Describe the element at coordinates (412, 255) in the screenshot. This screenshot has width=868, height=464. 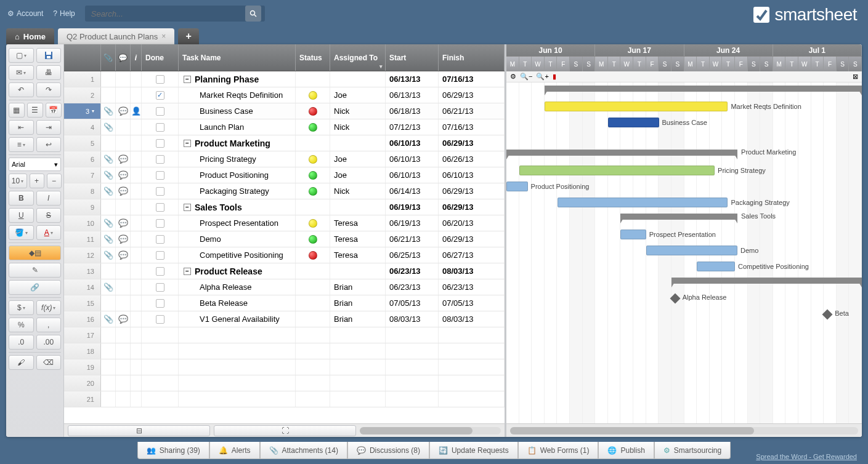
I see `start-cell: 06/25/13` at that location.